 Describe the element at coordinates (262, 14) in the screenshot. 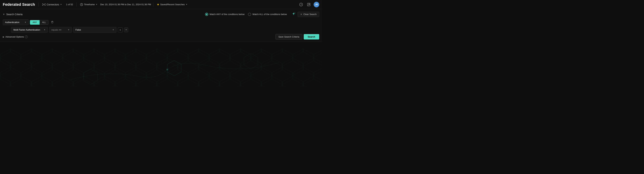

I see `criteria-right-actions: Match ANY of the conditions below Match …` at that location.